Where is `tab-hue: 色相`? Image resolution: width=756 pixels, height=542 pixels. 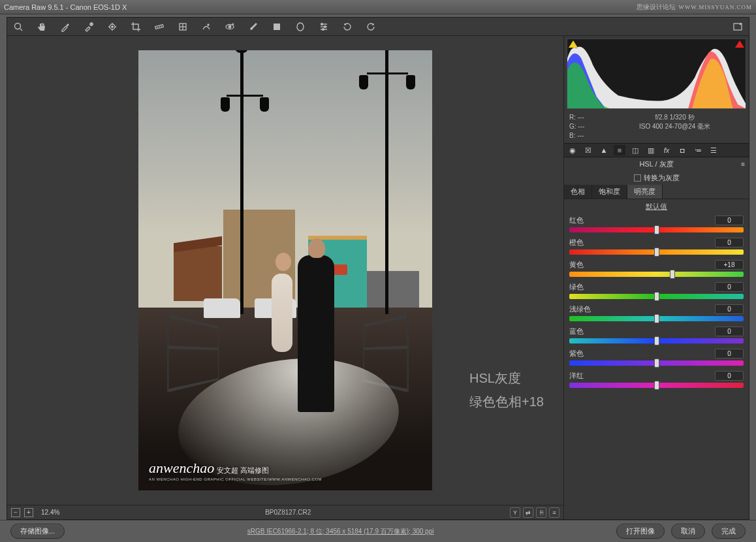
tab-hue: 色相 is located at coordinates (578, 192).